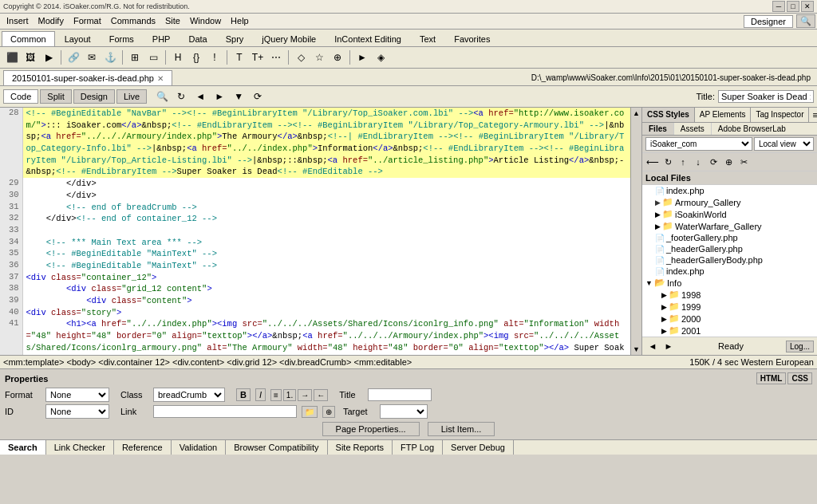 Image resolution: width=817 pixels, height=504 pixels. What do you see at coordinates (806, 21) in the screenshot?
I see `search-icon: 🔍` at bounding box center [806, 21].